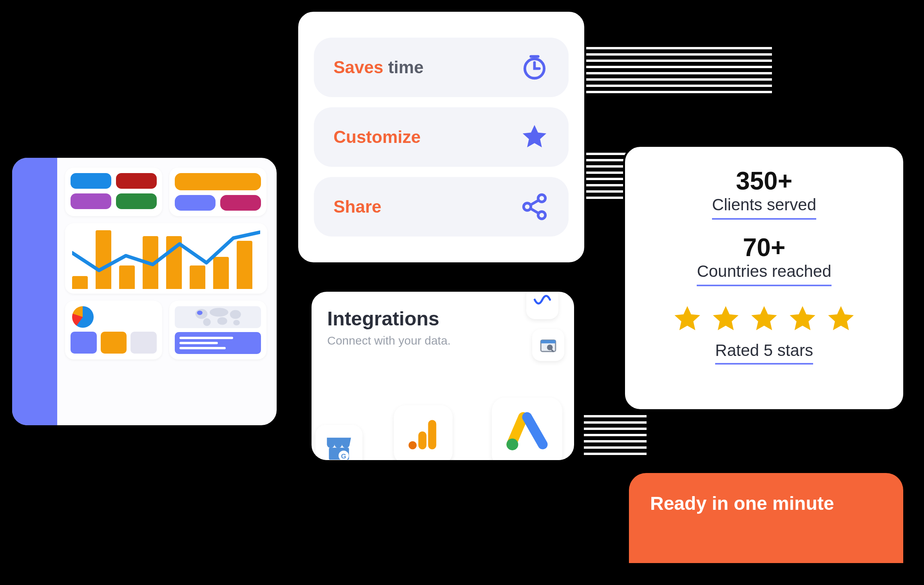 This screenshot has height=585, width=924. What do you see at coordinates (542, 305) in the screenshot?
I see `wordpress-icon` at bounding box center [542, 305].